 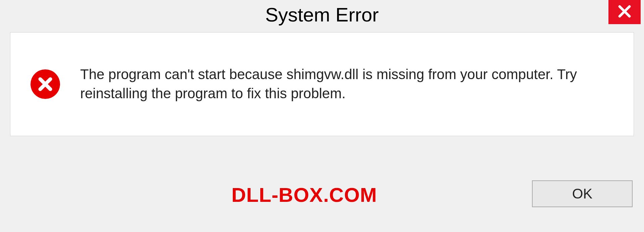 What do you see at coordinates (45, 84) in the screenshot?
I see `error-icon` at bounding box center [45, 84].